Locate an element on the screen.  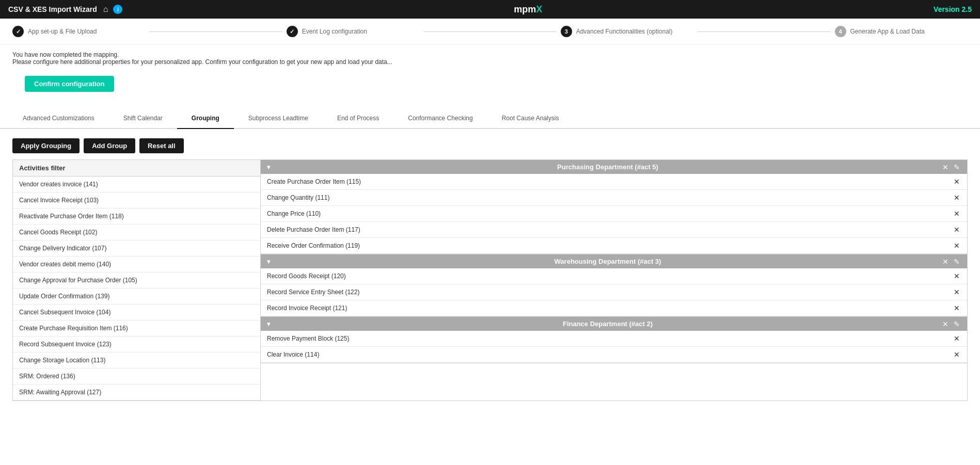
activities-header: Activities filter is located at coordinates (136, 168).